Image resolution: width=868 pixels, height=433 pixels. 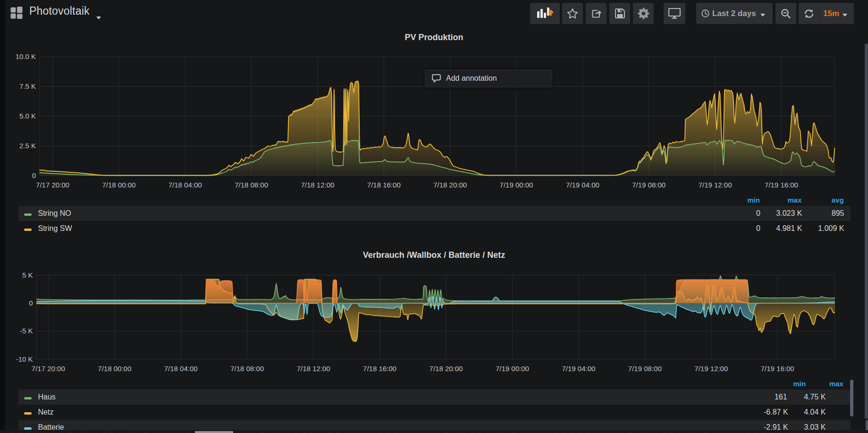 I want to click on svg-text: 5 K, so click(x=27, y=275).